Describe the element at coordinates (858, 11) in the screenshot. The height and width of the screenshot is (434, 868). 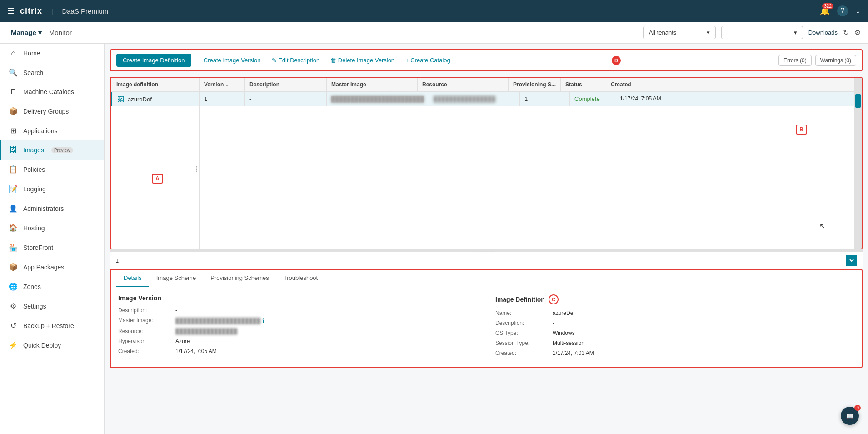
I see `expand-icon: ⌄` at that location.